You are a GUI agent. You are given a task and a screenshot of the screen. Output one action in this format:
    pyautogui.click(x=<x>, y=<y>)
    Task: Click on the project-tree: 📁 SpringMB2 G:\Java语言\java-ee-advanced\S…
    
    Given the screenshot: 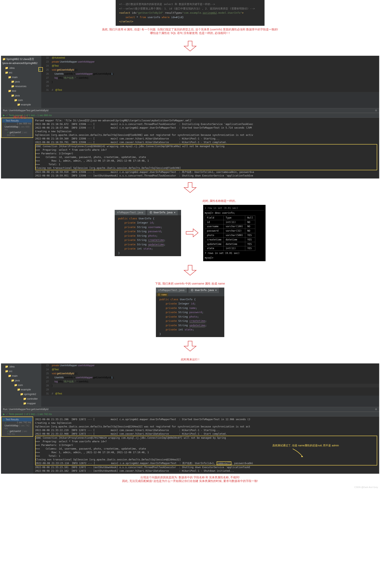 What is the action you would take?
    pyautogui.click(x=21, y=82)
    